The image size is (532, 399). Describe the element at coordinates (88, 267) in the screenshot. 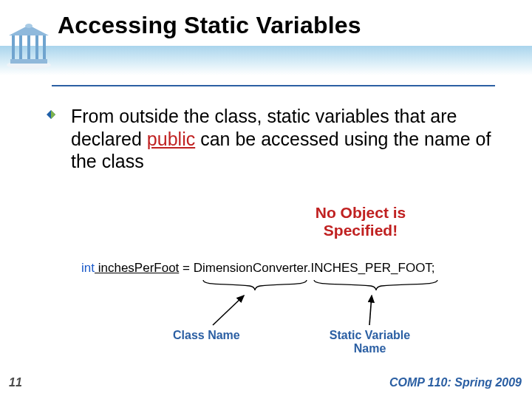

I see `code-keyword: int` at that location.